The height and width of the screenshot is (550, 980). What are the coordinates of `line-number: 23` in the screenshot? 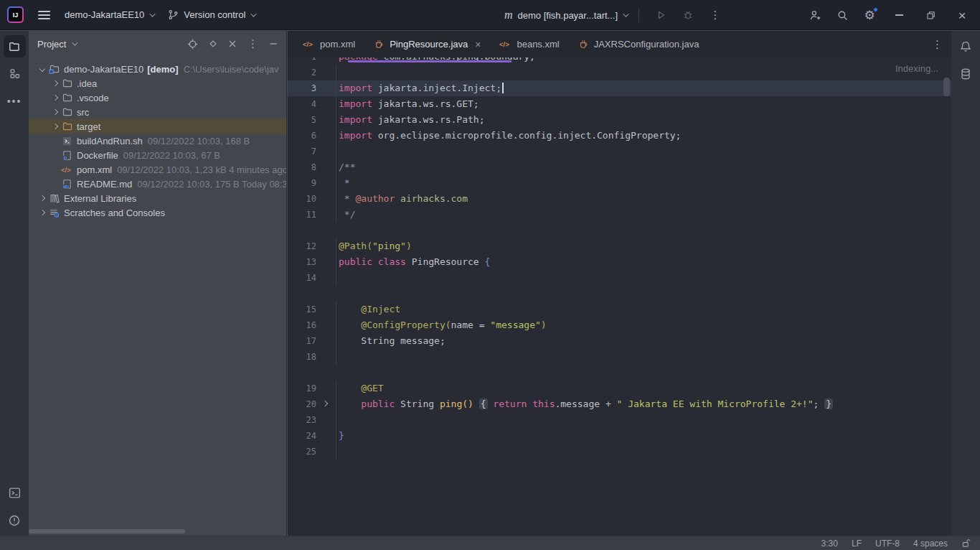 It's located at (302, 420).